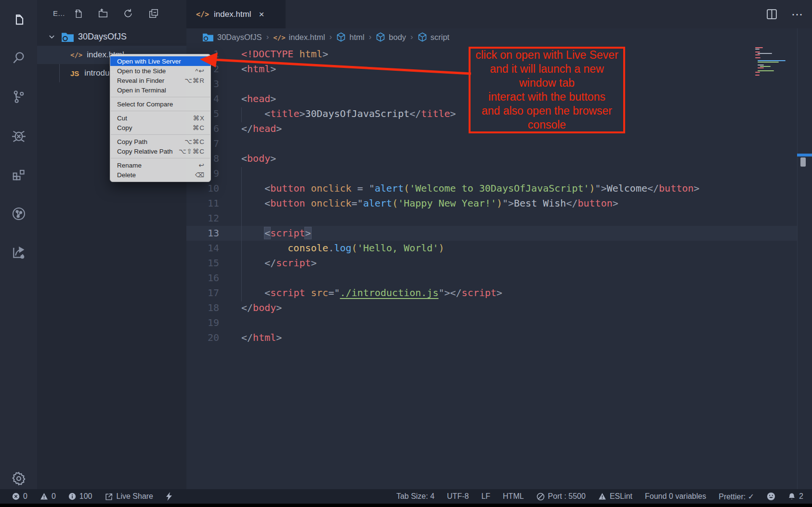 Image resolution: width=812 pixels, height=507 pixels. I want to click on code-line-12: 12, so click(492, 219).